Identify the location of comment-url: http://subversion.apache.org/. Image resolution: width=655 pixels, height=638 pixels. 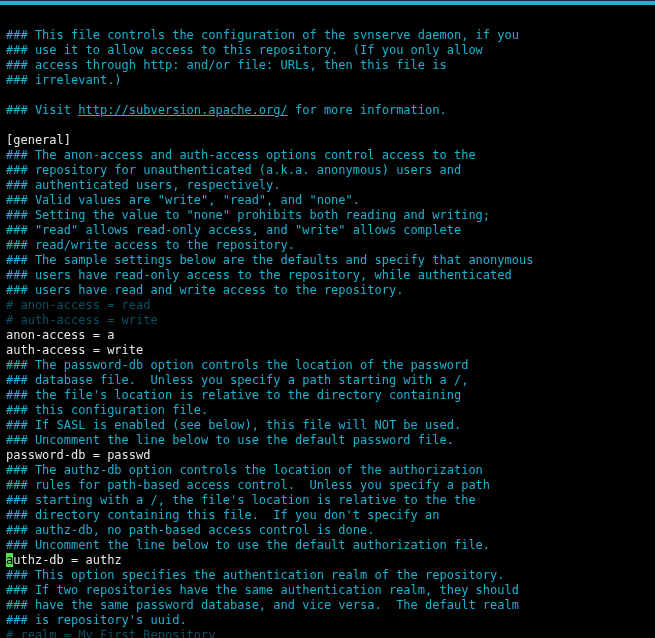
(183, 110).